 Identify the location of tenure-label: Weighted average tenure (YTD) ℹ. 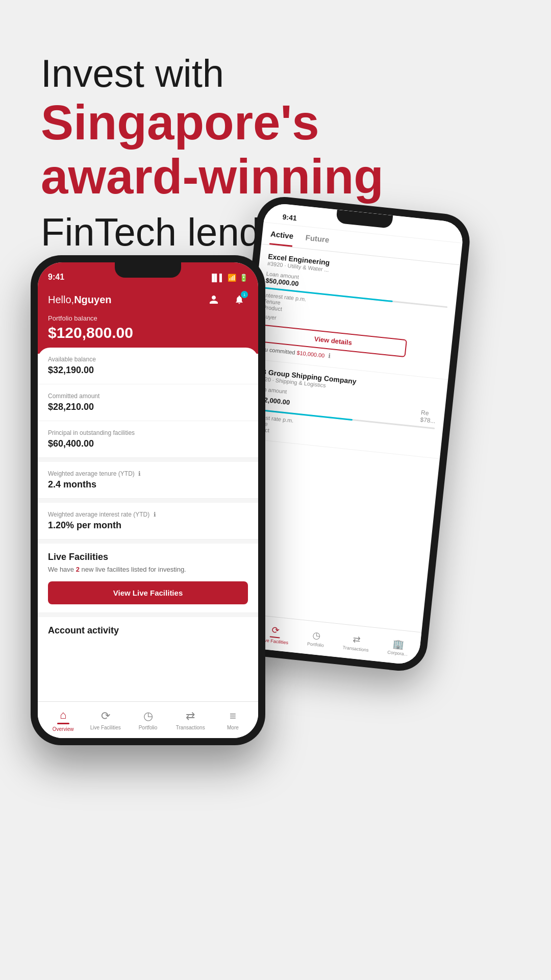
(148, 474).